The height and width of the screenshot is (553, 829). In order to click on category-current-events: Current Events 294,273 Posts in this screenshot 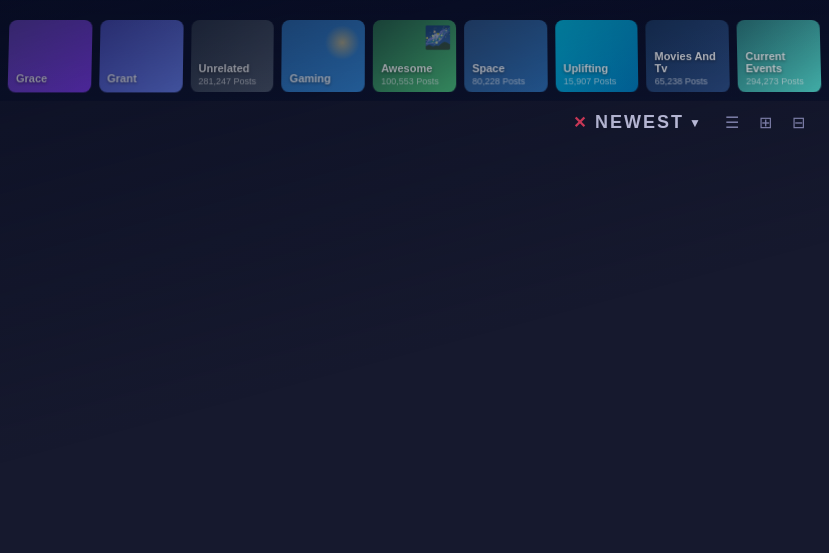, I will do `click(780, 56)`.